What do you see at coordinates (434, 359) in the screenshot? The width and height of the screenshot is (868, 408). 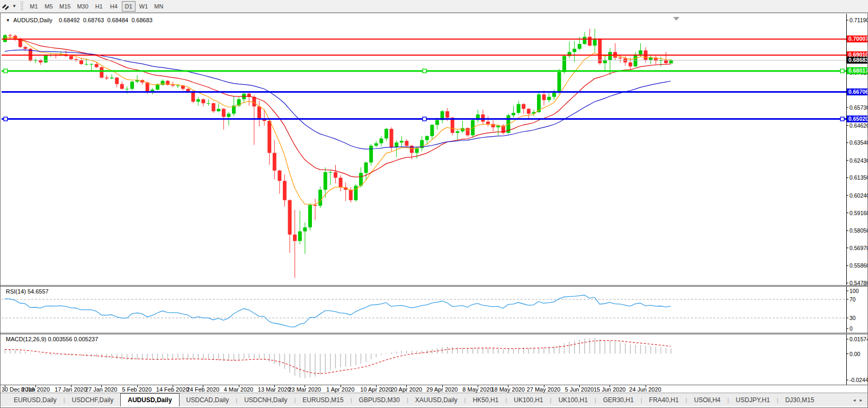 I see `macd-chart` at bounding box center [434, 359].